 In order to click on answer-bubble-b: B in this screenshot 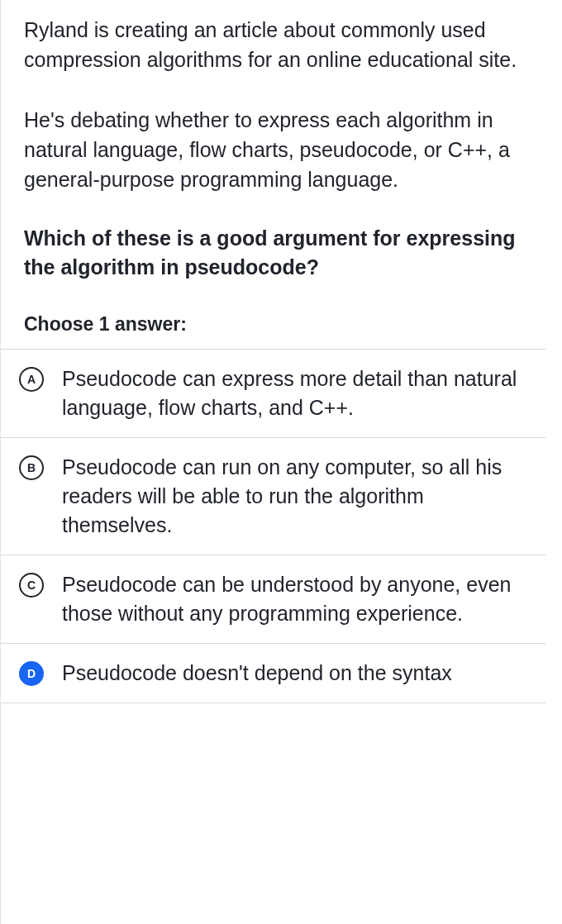, I will do `click(31, 468)`.